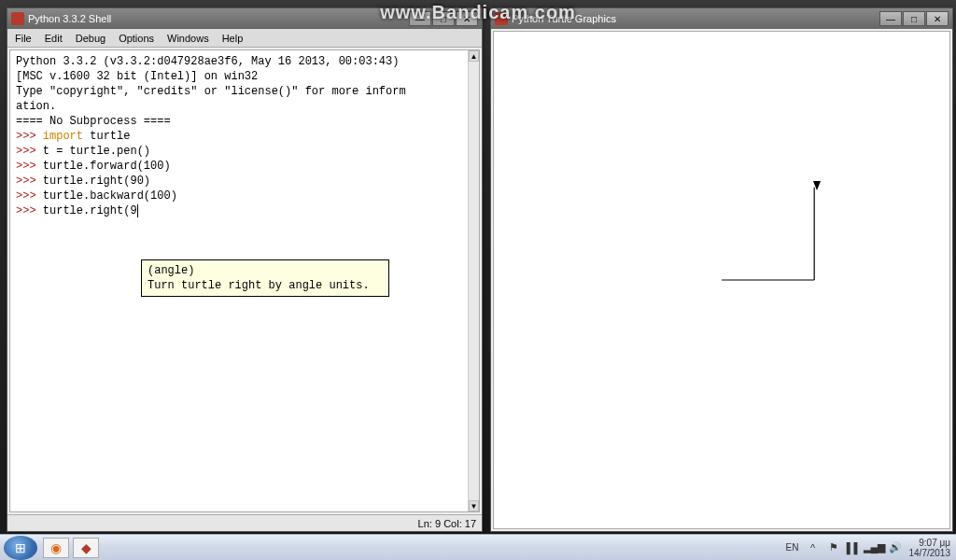 Image resolution: width=956 pixels, height=560 pixels. I want to click on menu-options: Options, so click(136, 38).